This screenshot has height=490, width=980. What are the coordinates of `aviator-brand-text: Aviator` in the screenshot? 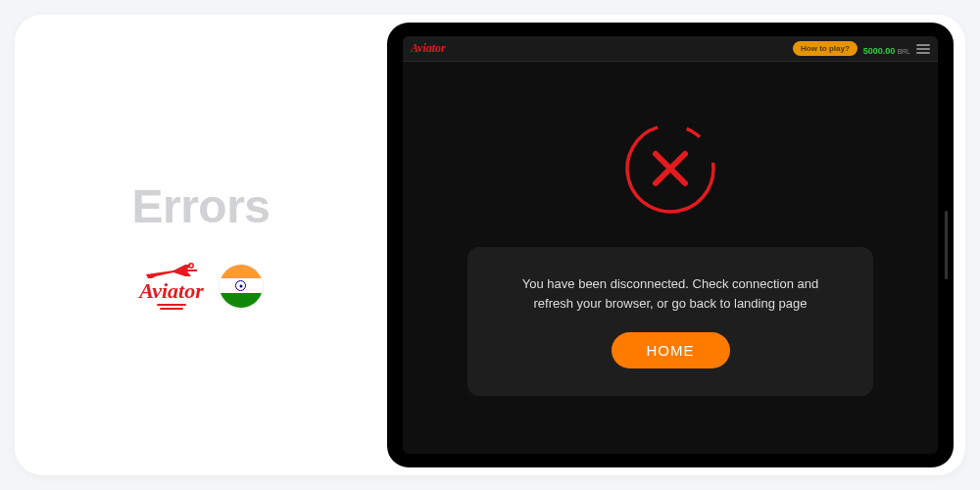 It's located at (172, 291).